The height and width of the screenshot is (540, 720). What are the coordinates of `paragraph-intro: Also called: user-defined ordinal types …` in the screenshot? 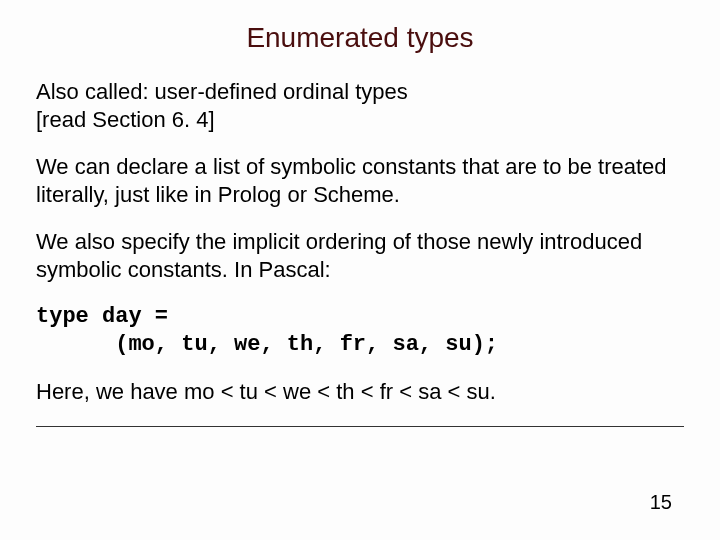 It's located at (360, 106).